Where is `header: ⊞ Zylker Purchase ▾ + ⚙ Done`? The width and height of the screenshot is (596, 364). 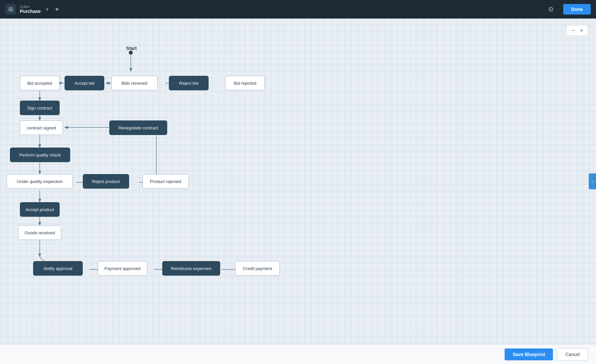 header: ⊞ Zylker Purchase ▾ + ⚙ Done is located at coordinates (298, 9).